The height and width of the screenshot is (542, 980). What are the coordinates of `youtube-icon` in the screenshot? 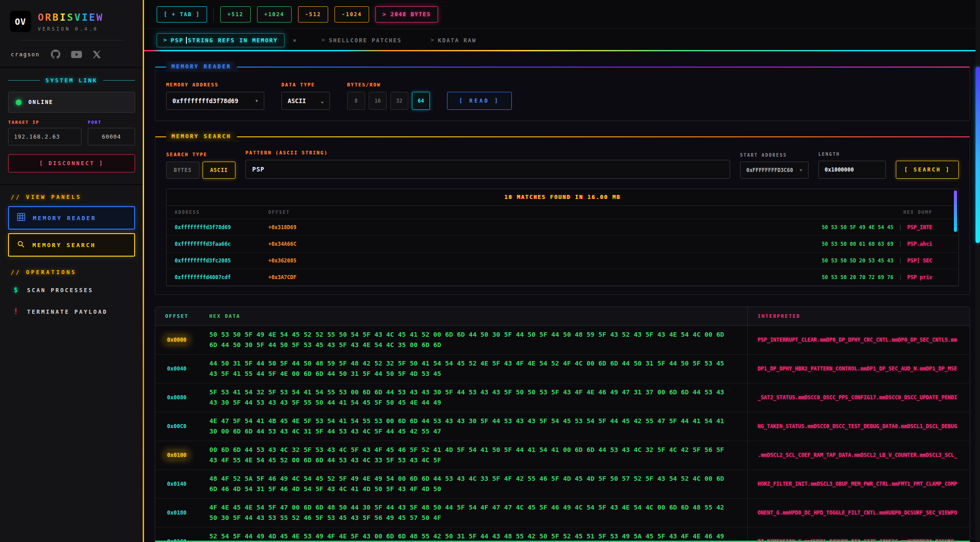 It's located at (77, 54).